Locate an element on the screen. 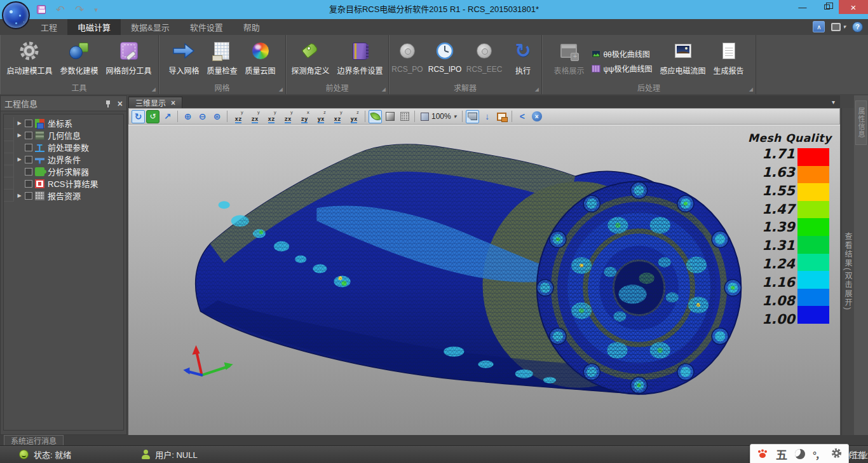 This screenshot has width=868, height=463. tab-list-dropdown-icon: ▾ is located at coordinates (834, 102).